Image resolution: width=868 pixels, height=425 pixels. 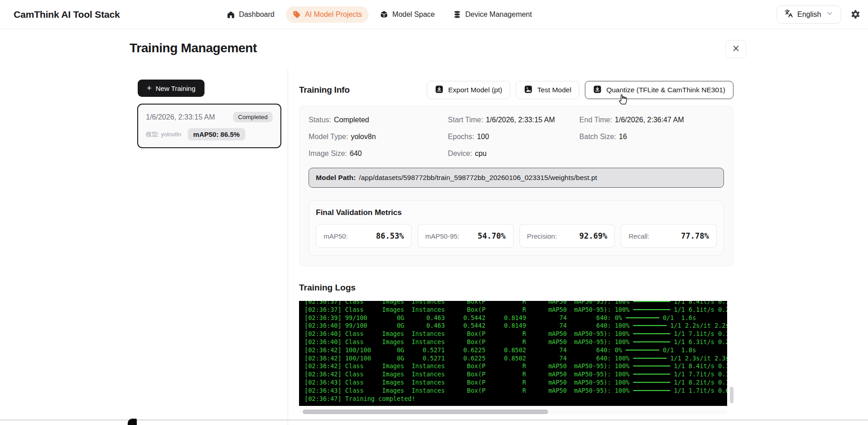 I want to click on database-icon, so click(x=457, y=15).